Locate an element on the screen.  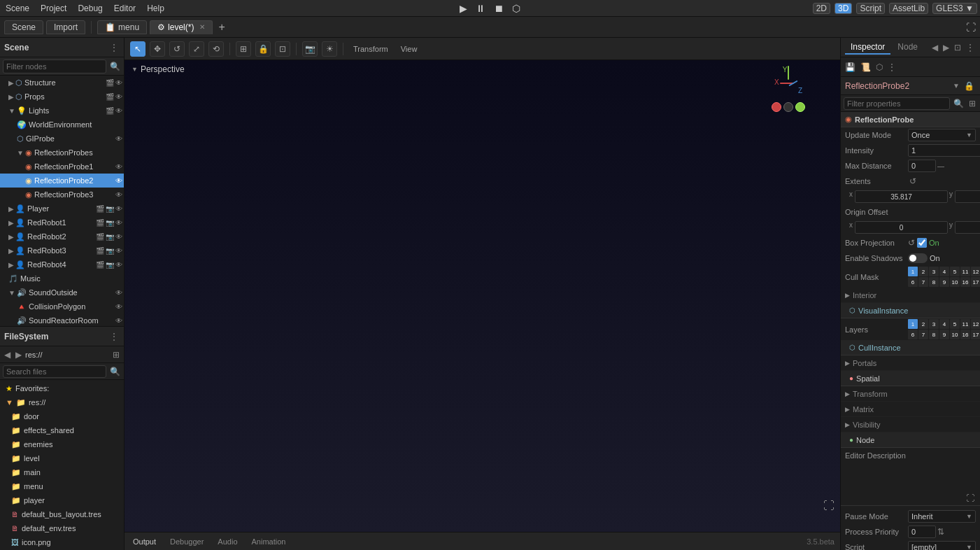
tree-item-redrobot1: ▶ 👤 RedRobot1 🎬 📷 👁 is located at coordinates (62, 223).